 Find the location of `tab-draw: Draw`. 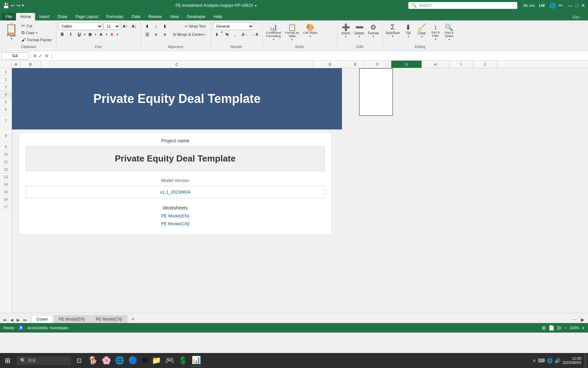

tab-draw: Draw is located at coordinates (62, 17).